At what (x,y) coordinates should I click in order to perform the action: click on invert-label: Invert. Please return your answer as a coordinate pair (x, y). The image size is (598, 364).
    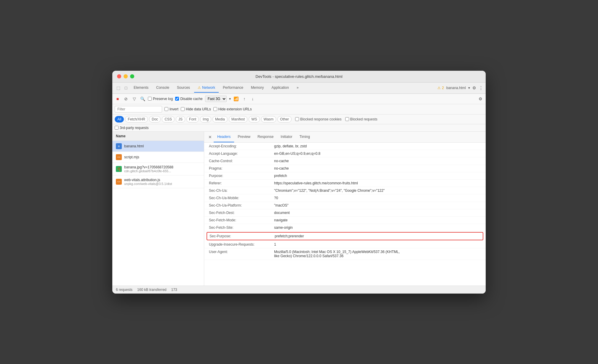
    Looking at the image, I should click on (171, 109).